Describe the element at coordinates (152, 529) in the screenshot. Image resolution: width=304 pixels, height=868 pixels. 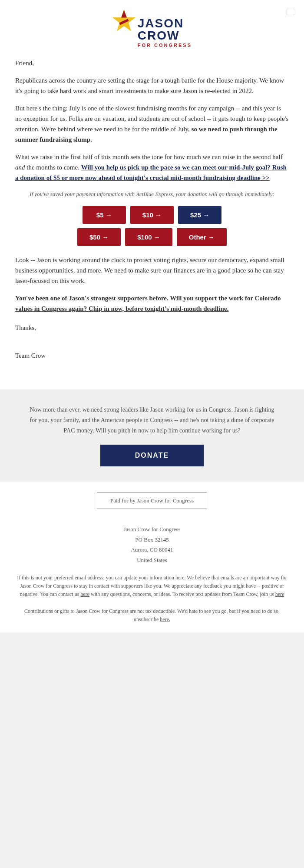
I see `org-name: Jason Crow for Congress` at that location.